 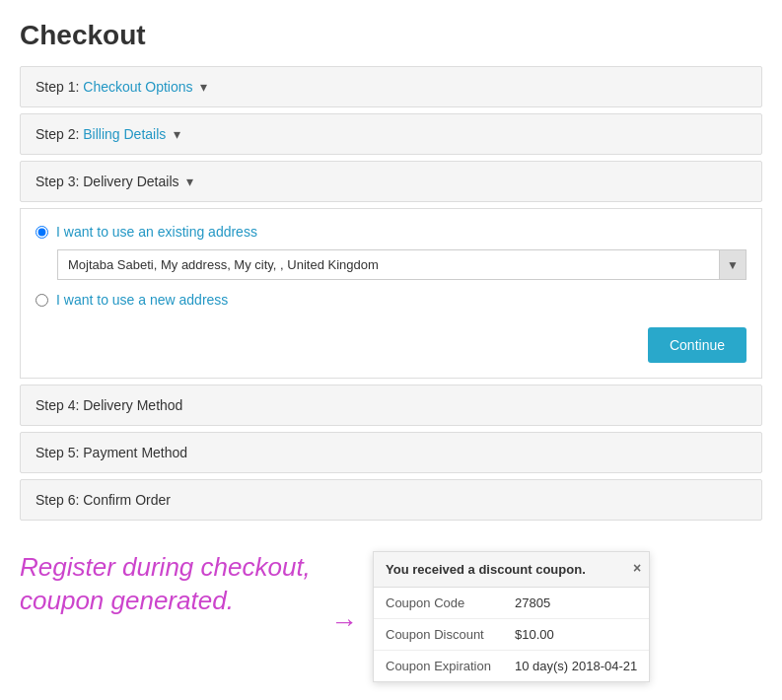 I want to click on coupon-row: Coupon Discount$10.00, so click(x=511, y=635).